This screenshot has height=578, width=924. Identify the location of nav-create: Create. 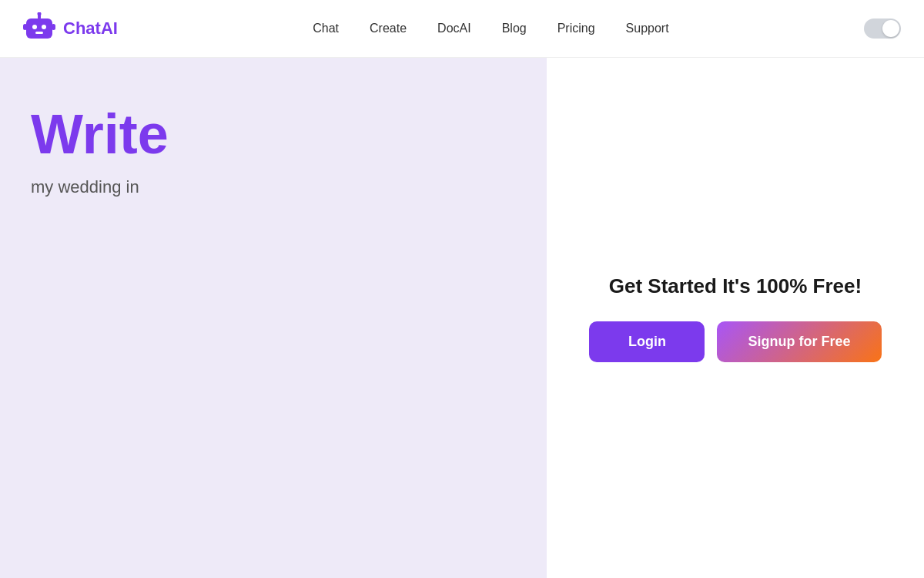
(388, 29).